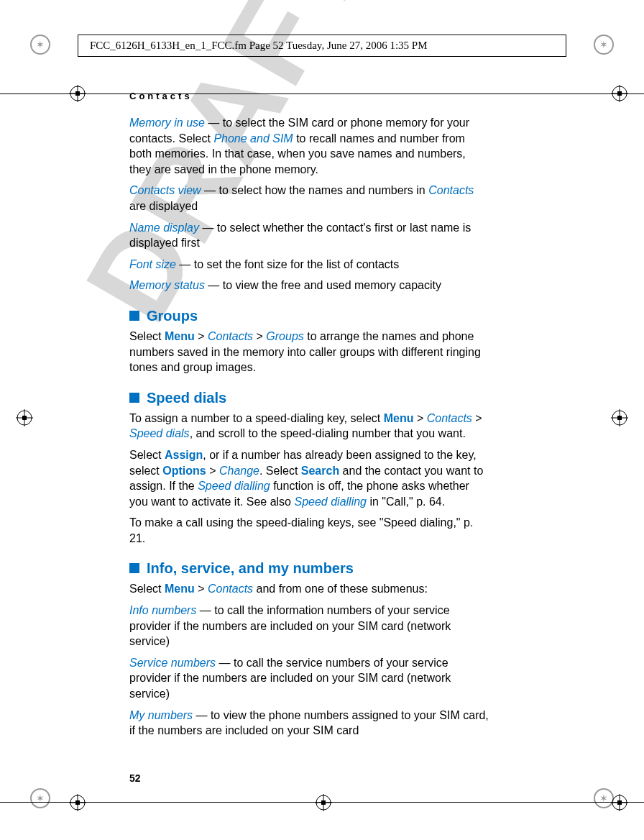  What do you see at coordinates (309, 198) in the screenshot?
I see `contacts-view-para: Contacts view — to select how the names …` at bounding box center [309, 198].